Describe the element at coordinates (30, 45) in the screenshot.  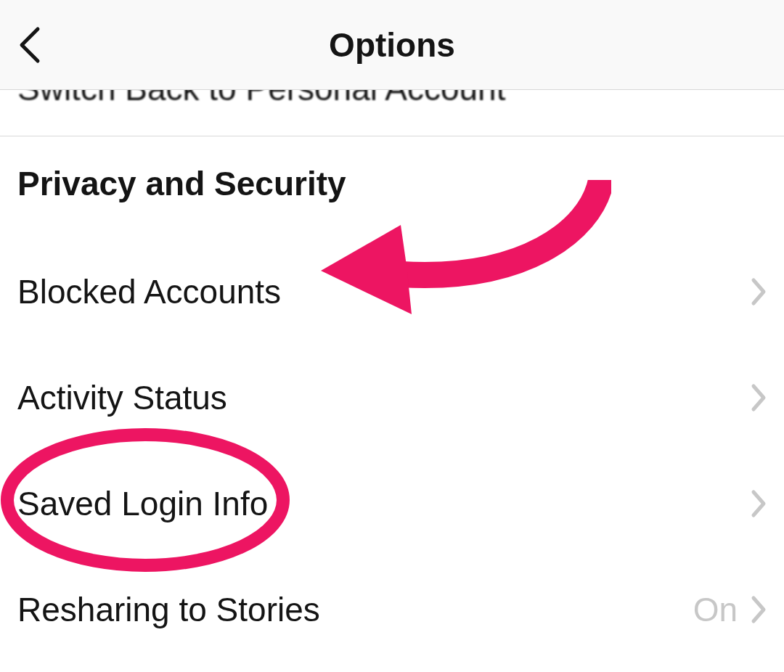
I see `chevron-left-icon` at that location.